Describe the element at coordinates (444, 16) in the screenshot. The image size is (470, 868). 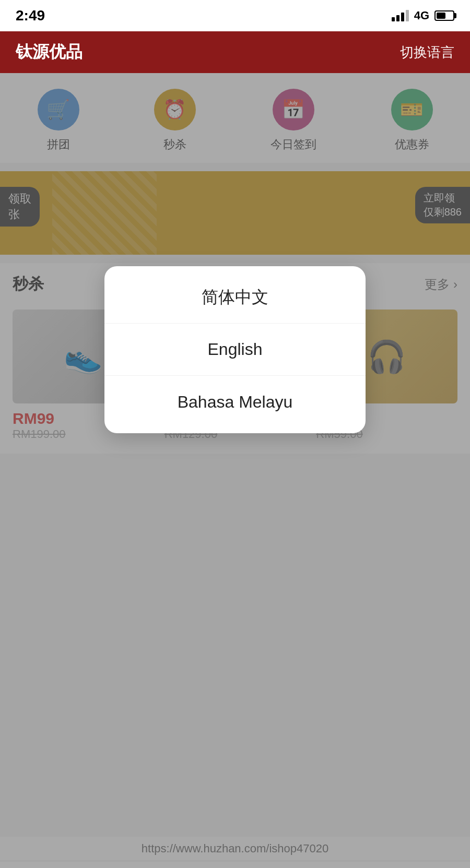
I see `battery-icon` at that location.